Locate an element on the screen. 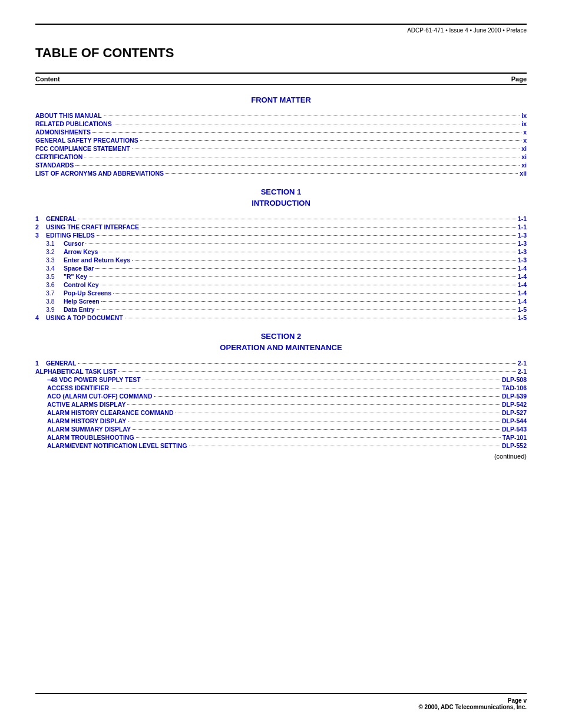 This screenshot has width=562, height=728. toc-entry: 3.1Cursor1-3 is located at coordinates (281, 243).